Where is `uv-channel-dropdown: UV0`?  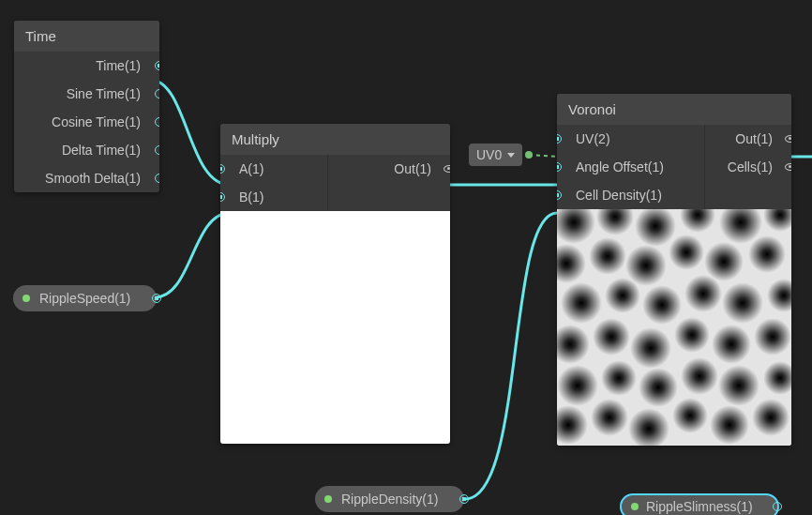 uv-channel-dropdown: UV0 is located at coordinates (495, 155).